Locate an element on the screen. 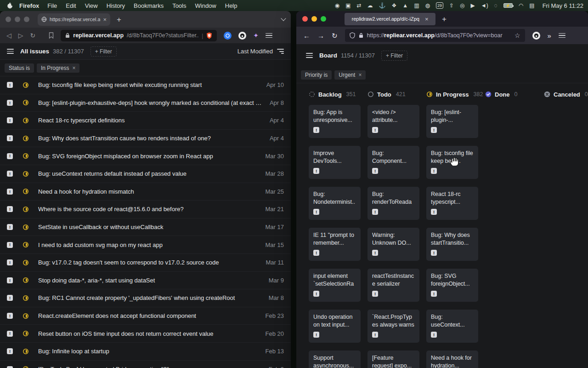 The height and width of the screenshot is (368, 588). right-traffic-lights is located at coordinates (314, 19).